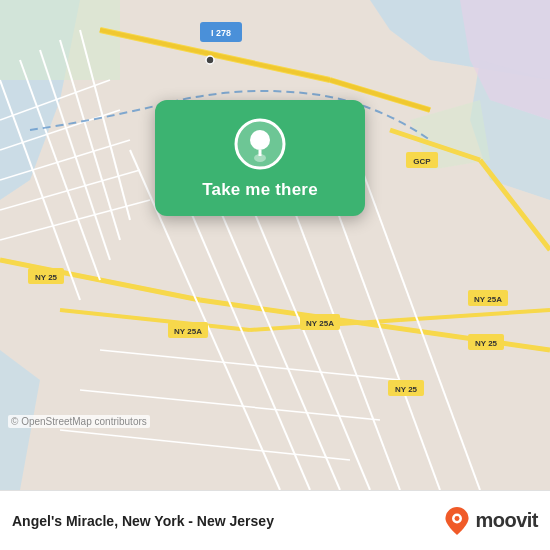  Describe the element at coordinates (221, 33) in the screenshot. I see `svg-text: I 278` at that location.